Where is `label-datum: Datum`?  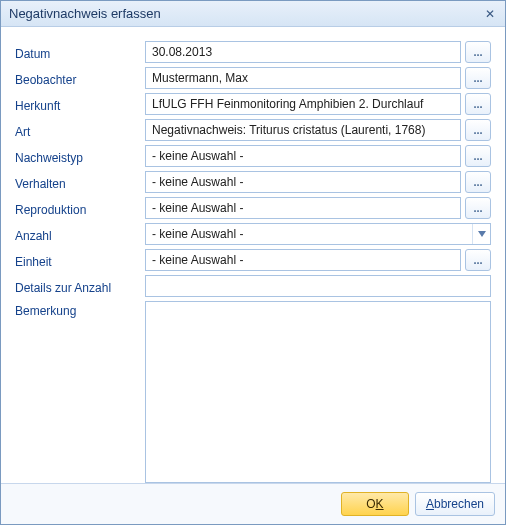
label-datum: Datum is located at coordinates (80, 52).